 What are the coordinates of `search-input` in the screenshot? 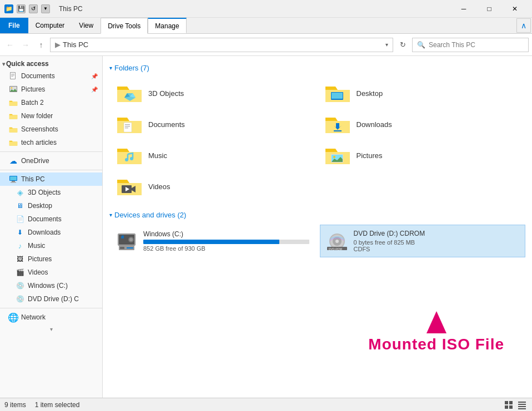 It's located at (476, 45).